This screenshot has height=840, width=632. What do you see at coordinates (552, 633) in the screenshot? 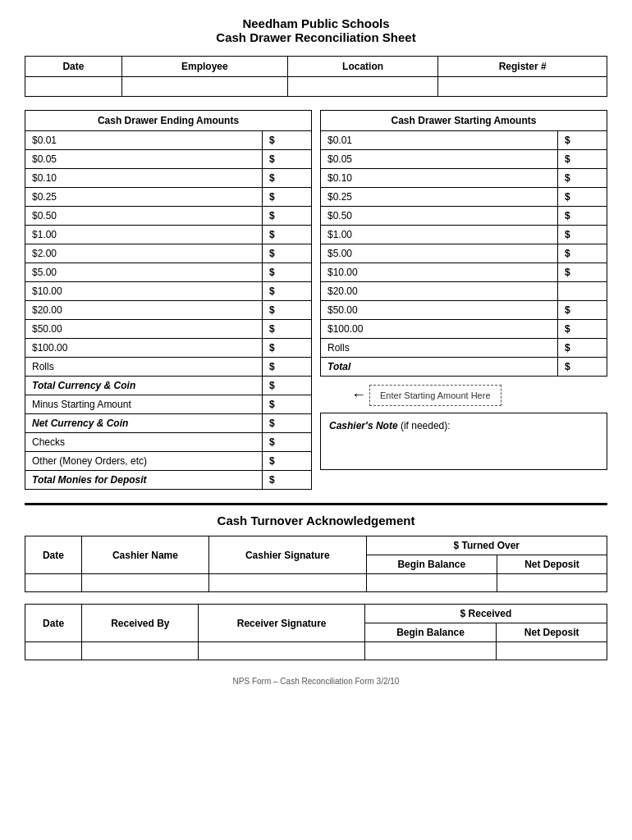
I see `received-col-net-deposit: Net Deposit` at bounding box center [552, 633].